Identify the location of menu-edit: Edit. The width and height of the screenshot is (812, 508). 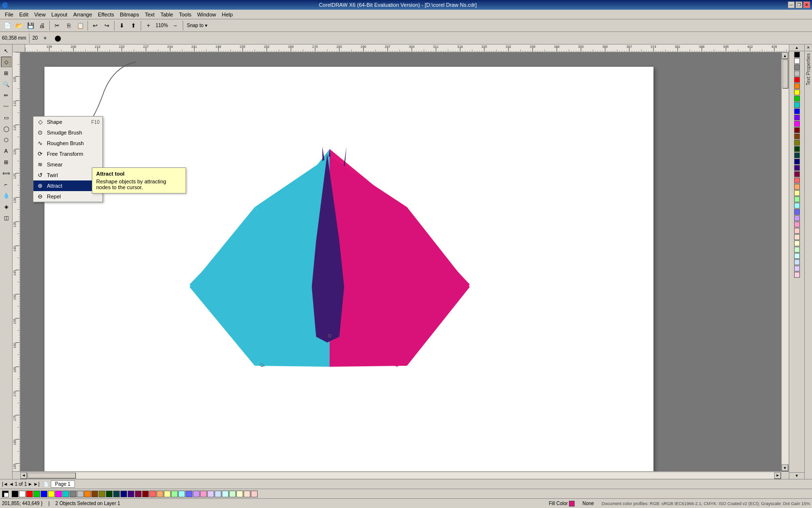
(24, 15).